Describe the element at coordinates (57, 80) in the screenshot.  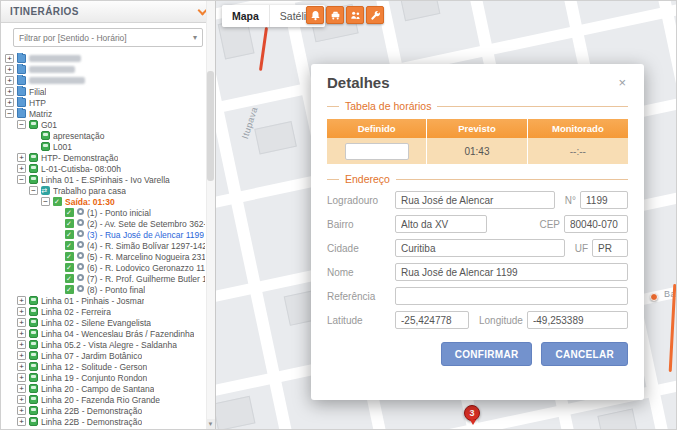
I see `tree-item-label` at that location.